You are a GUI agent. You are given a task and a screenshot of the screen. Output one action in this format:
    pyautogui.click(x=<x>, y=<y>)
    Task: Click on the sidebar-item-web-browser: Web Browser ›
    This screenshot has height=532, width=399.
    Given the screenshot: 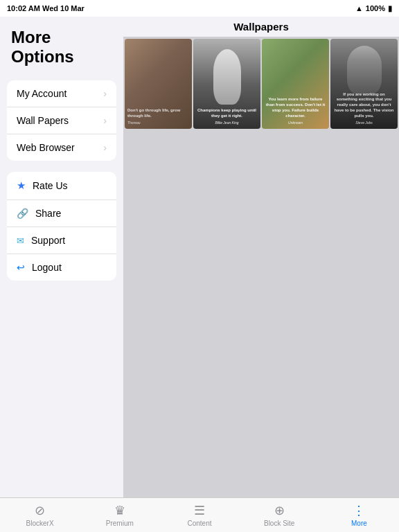 What is the action you would take?
    pyautogui.click(x=62, y=148)
    